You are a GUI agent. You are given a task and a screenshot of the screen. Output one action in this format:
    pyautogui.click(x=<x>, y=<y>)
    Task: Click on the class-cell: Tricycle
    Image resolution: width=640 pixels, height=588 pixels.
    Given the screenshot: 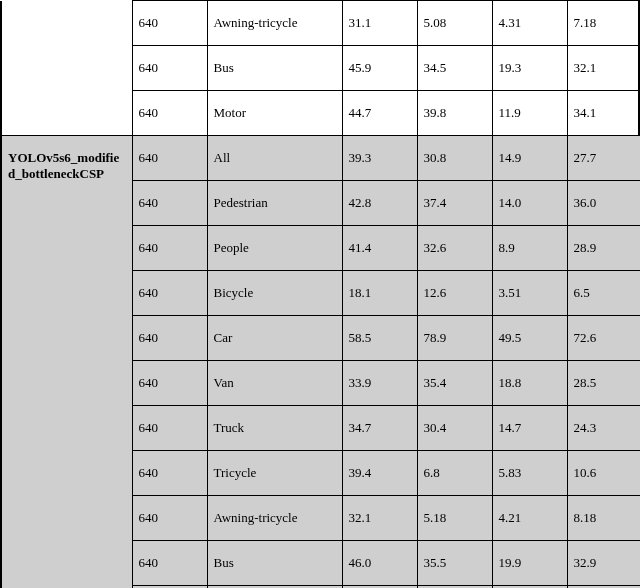 What is the action you would take?
    pyautogui.click(x=274, y=474)
    